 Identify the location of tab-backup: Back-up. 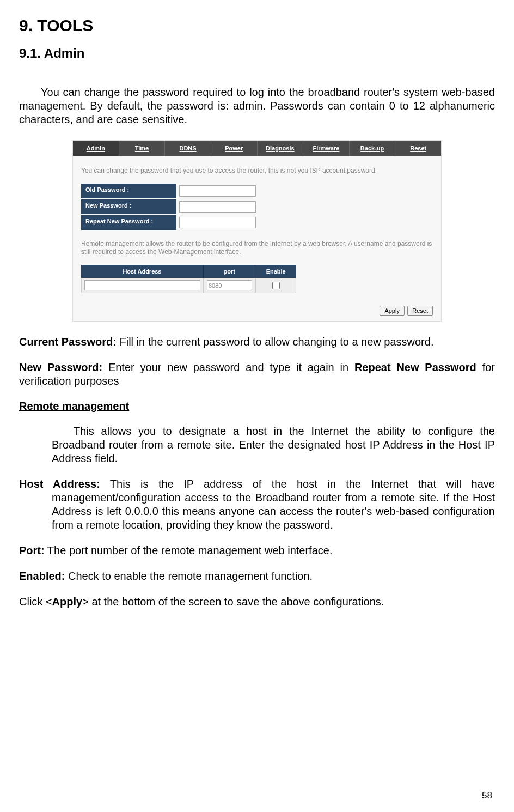
(372, 148).